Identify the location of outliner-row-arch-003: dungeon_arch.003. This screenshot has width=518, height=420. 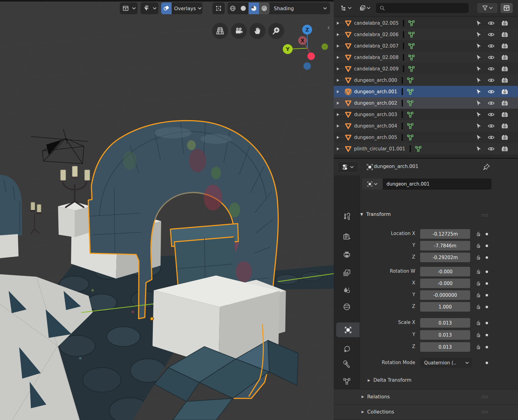
(426, 114).